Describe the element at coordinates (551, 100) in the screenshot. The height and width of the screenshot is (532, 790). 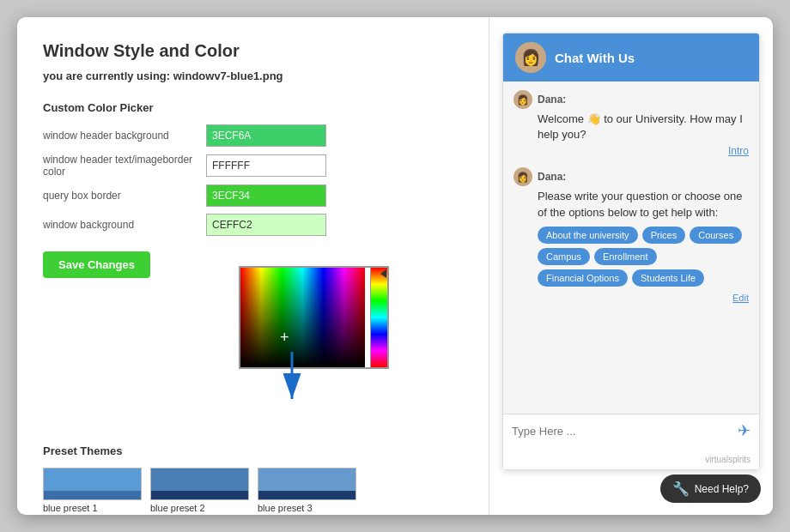
I see `msg-author-1: Dana:` at that location.